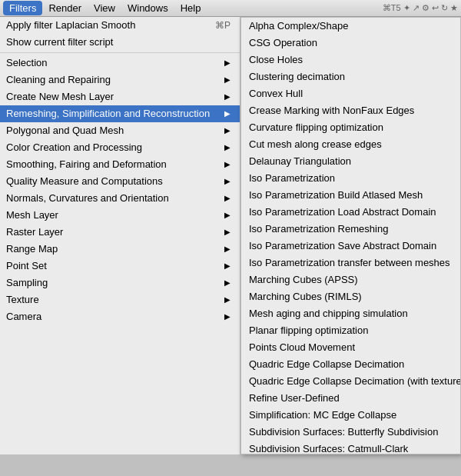 The image size is (461, 476). Describe the element at coordinates (350, 111) in the screenshot. I see `submenu-crease-marking: Crease Marking with NonFaux Edges` at that location.